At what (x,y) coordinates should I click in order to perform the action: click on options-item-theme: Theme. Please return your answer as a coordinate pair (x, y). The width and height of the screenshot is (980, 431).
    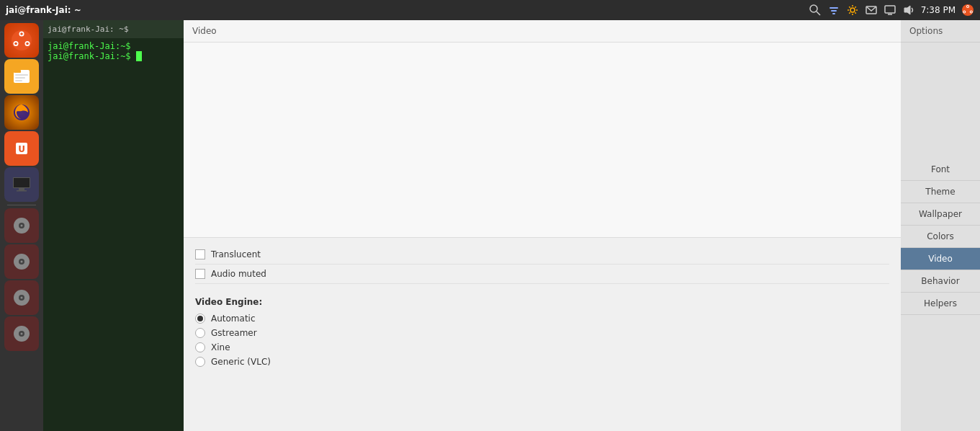
    Looking at the image, I should click on (940, 192).